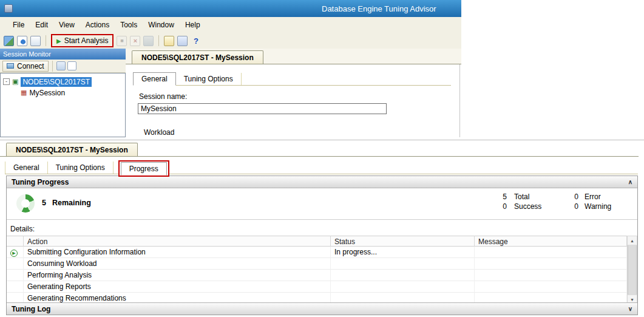 Image resolution: width=644 pixels, height=317 pixels. Describe the element at coordinates (63, 93) in the screenshot. I see `session-monitor-panel: Session Monitor Connect - ▣ NODE5\SQL201…` at that location.